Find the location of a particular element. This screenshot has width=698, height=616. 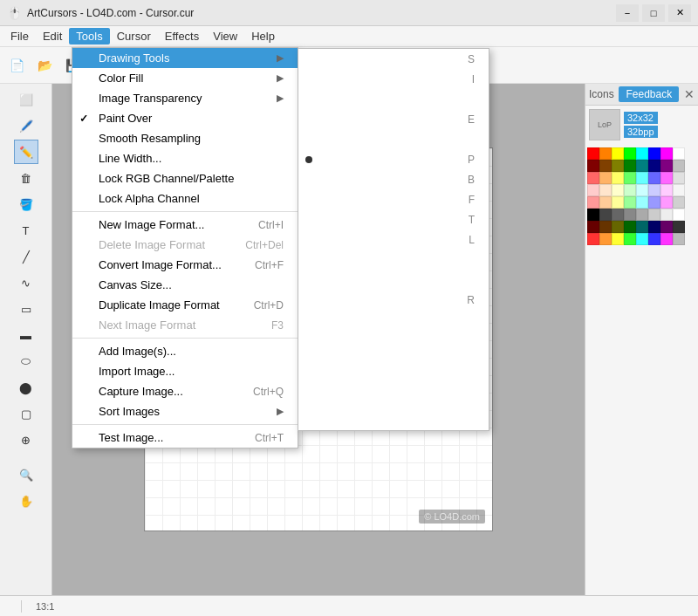

submenu-color-replacer: Color Replacer is located at coordinates (393, 99).